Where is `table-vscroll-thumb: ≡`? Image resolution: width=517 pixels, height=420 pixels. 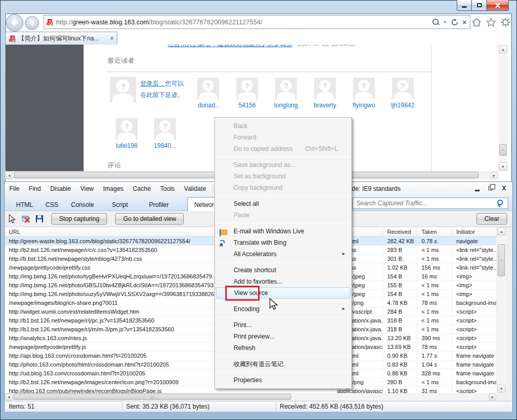 table-vscroll-thumb: ≡ is located at coordinates (501, 260).